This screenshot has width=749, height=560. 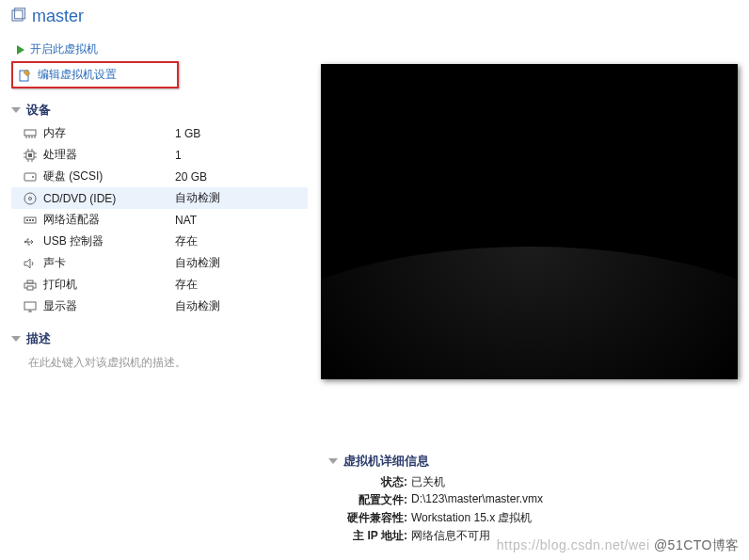 I want to click on vm-tab-icon, so click(x=18, y=16).